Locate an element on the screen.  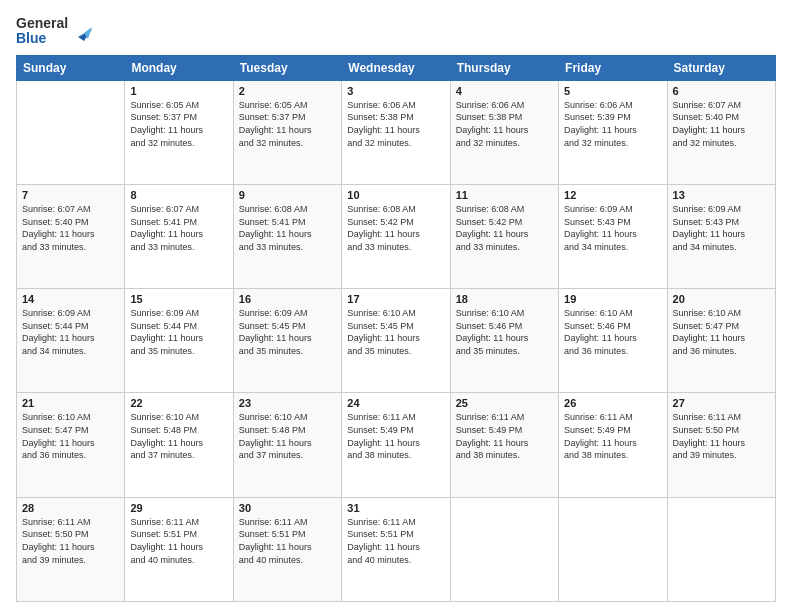
day-number: 15 is located at coordinates (178, 299).